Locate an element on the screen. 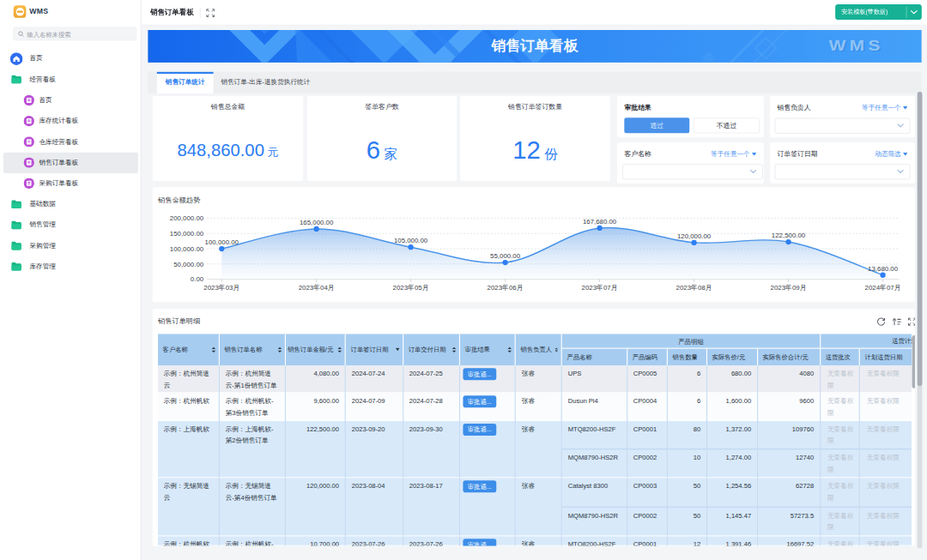 The height and width of the screenshot is (560, 927). svg-text: 150,000.00 is located at coordinates (187, 233).